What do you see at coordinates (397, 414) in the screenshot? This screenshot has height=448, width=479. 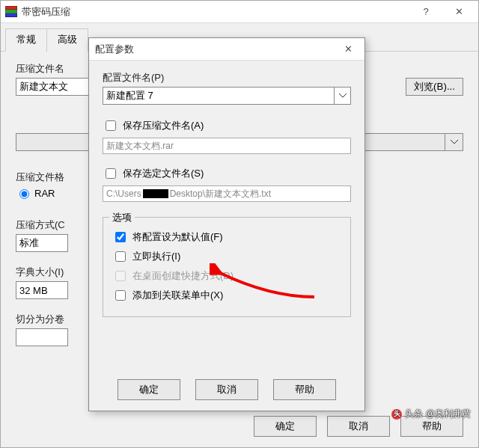 I see `watermark-icon: 头` at bounding box center [397, 414].